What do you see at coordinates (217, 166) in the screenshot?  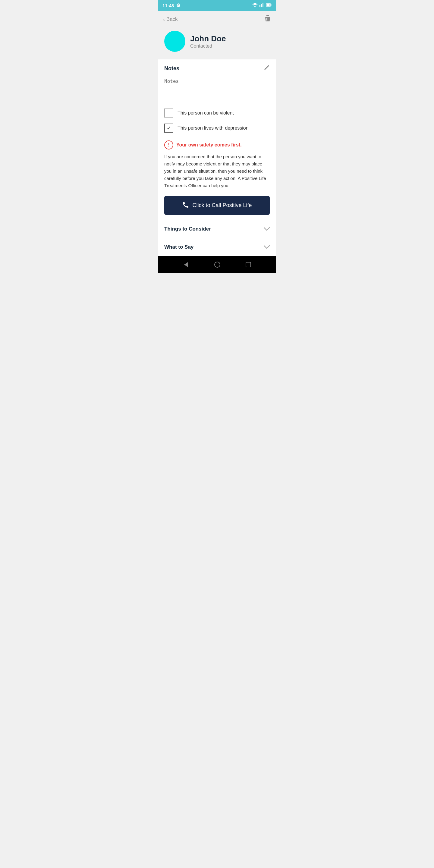 I see `warning-section: ! Your own safety comes first. If you ar…` at bounding box center [217, 166].